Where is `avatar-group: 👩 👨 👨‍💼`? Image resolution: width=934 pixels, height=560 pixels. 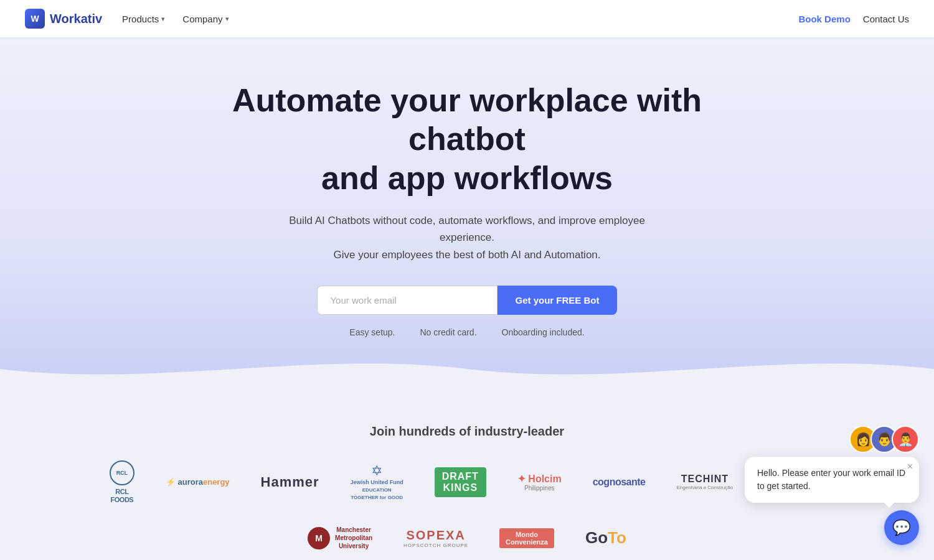
avatar-group: 👩 👨 👨‍💼 is located at coordinates (884, 439).